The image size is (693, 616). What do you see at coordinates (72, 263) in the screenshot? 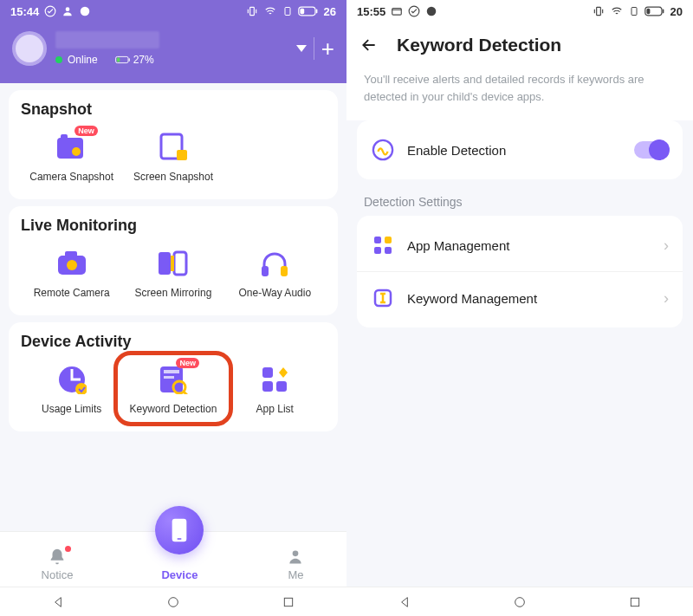
I see `remote-camera-icon` at bounding box center [72, 263].